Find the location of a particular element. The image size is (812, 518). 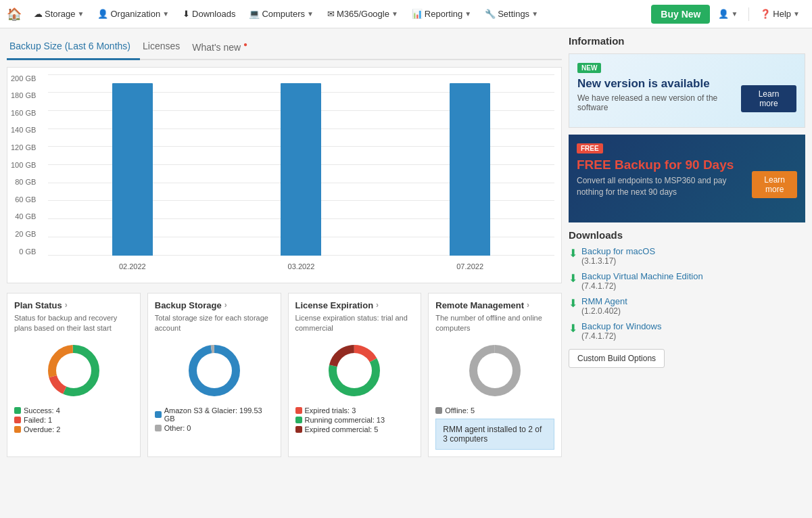

new-version-desc: We have released a new version of the so… is located at coordinates (659, 103).